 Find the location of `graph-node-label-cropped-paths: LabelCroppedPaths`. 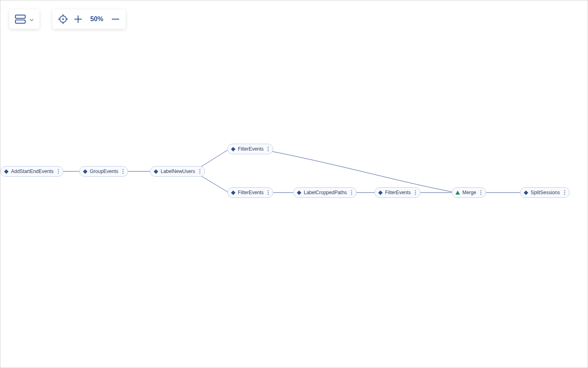

graph-node-label-cropped-paths: LabelCroppedPaths is located at coordinates (325, 193).